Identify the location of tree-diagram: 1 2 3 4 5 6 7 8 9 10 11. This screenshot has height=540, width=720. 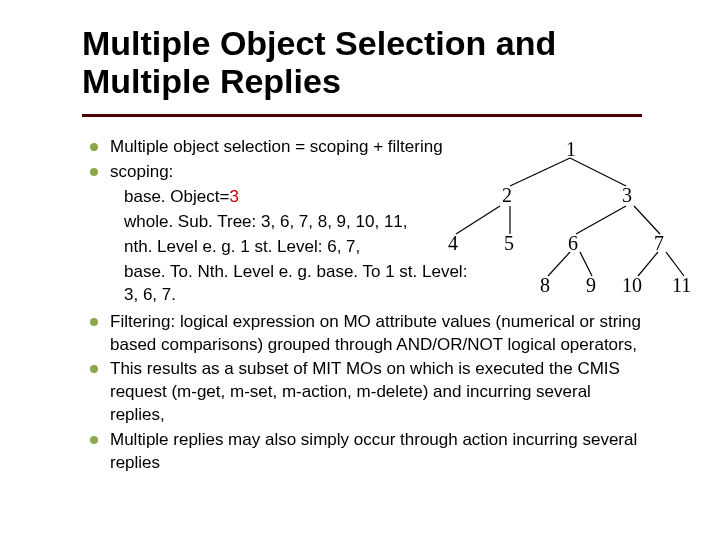
(570, 236).